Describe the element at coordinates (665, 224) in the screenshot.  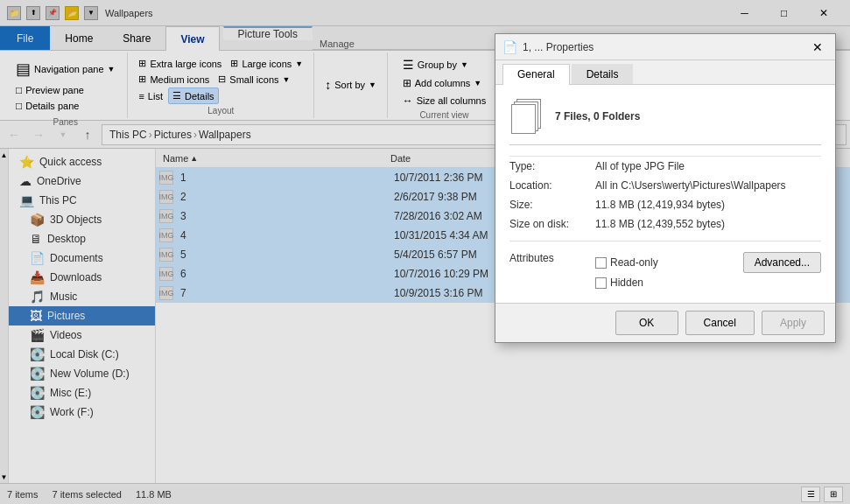
I see `dialog-props: Type: All of type JPG File Location: All…` at that location.